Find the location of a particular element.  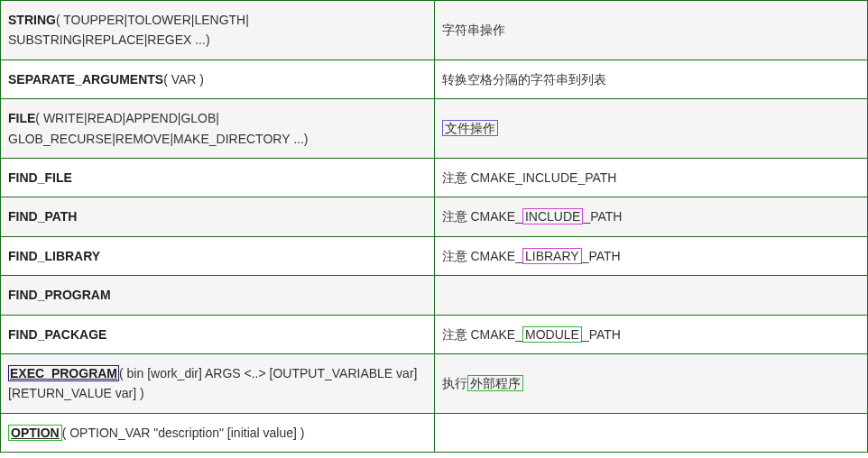

command-cell: FIND_PACKAGE is located at coordinates (218, 334).